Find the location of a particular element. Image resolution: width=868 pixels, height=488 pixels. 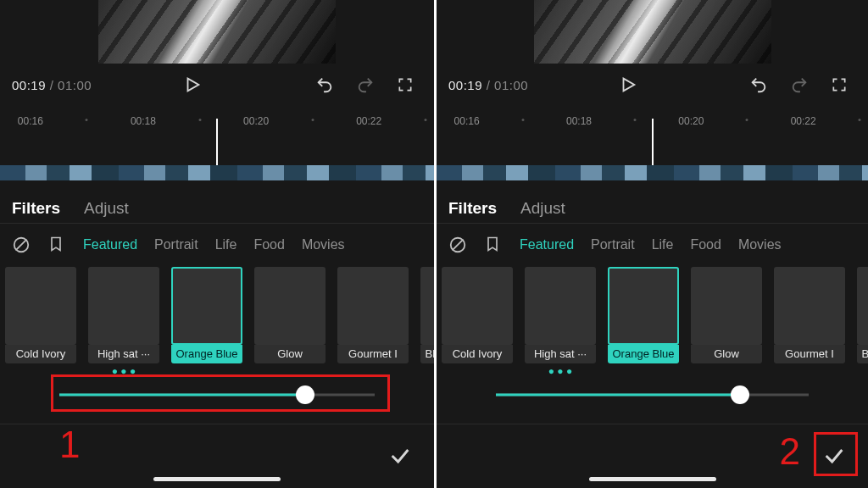

intensity-slider is located at coordinates (653, 395).